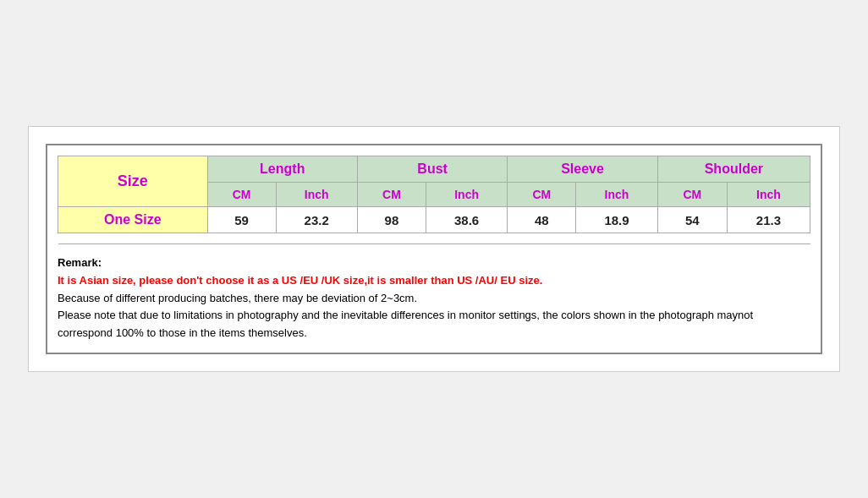 The height and width of the screenshot is (498, 868). I want to click on shoulder-inch-value: 21.3, so click(768, 220).